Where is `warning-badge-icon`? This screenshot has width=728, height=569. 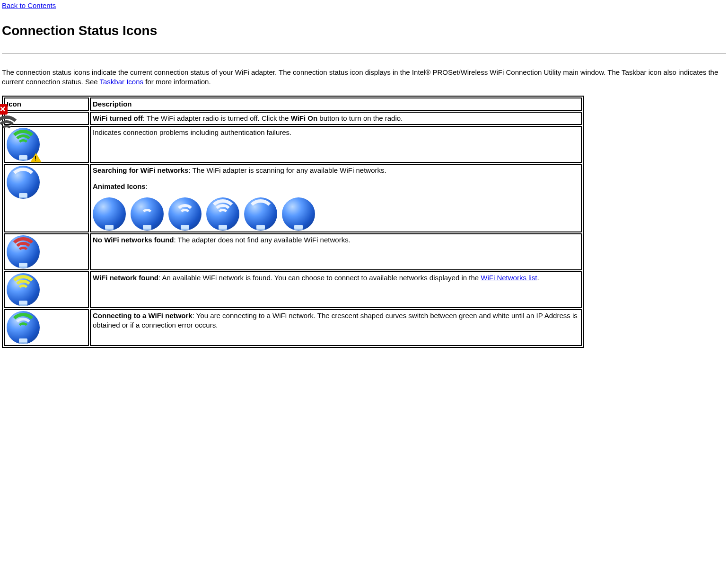
warning-badge-icon is located at coordinates (36, 158).